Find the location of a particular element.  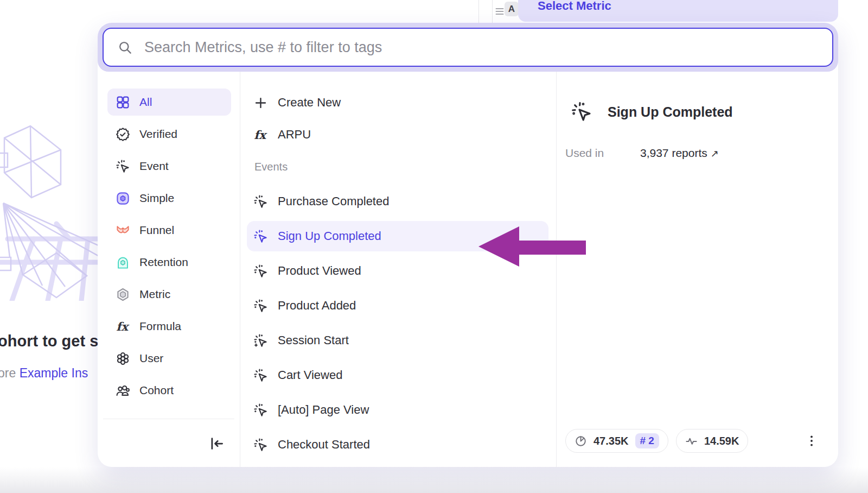

create-new-label: Create New is located at coordinates (309, 103).